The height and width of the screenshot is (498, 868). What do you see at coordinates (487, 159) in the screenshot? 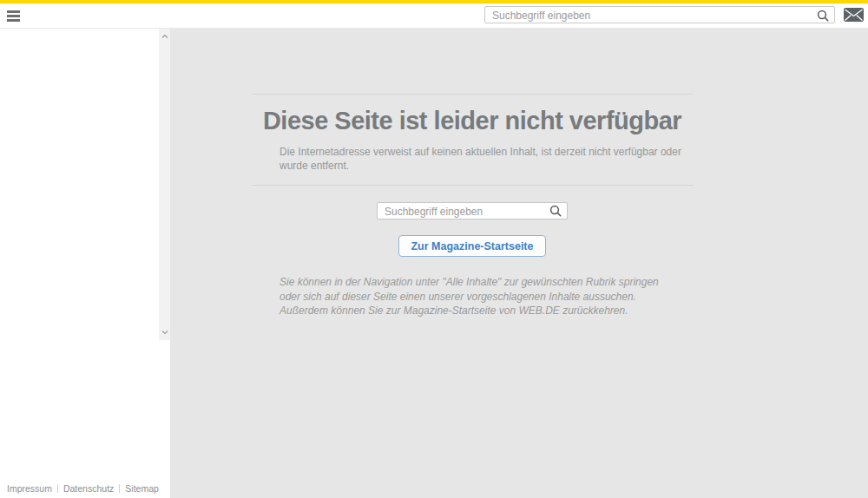
I see `error-description: Die Internetadresse verweist auf keinen …` at bounding box center [487, 159].